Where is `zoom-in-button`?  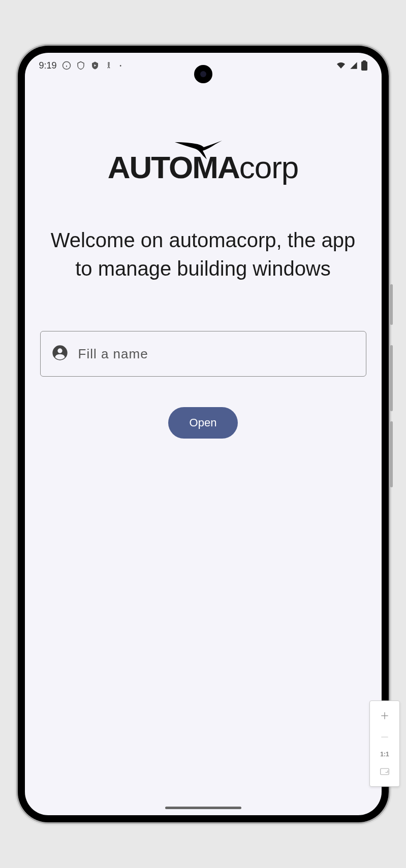 zoom-in-button is located at coordinates (385, 716).